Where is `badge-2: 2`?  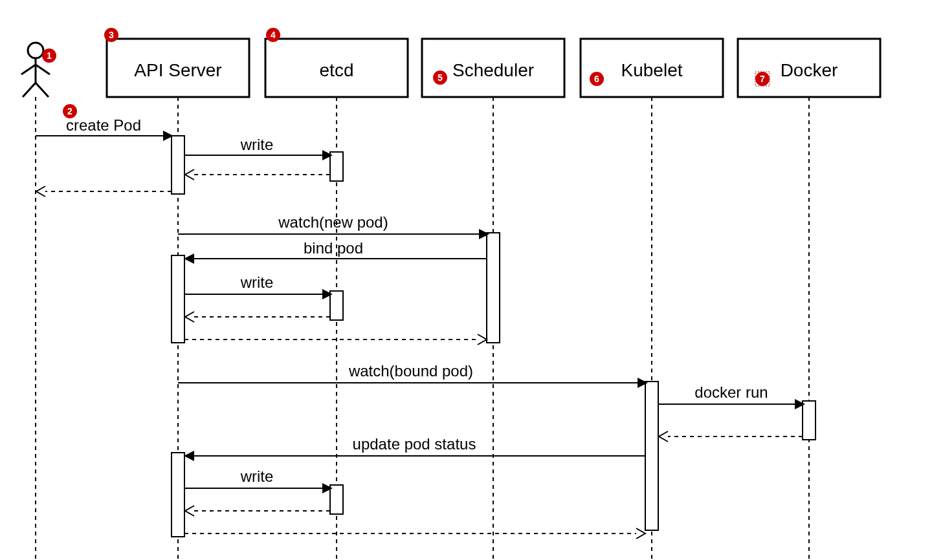
badge-2: 2 is located at coordinates (70, 111).